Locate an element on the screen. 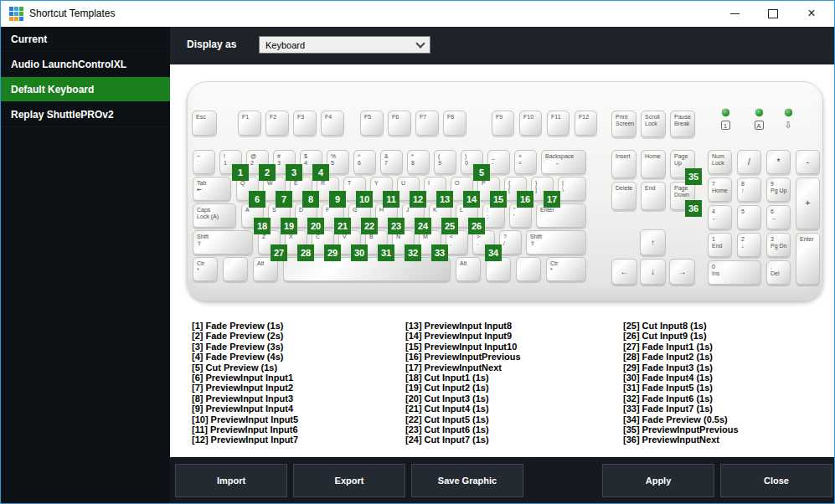  key-blank: ?/ is located at coordinates (511, 243).